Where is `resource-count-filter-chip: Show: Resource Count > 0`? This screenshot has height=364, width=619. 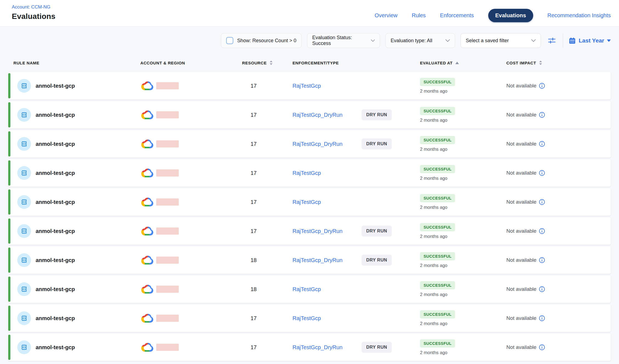
resource-count-filter-chip: Show: Resource Count > 0 is located at coordinates (261, 41).